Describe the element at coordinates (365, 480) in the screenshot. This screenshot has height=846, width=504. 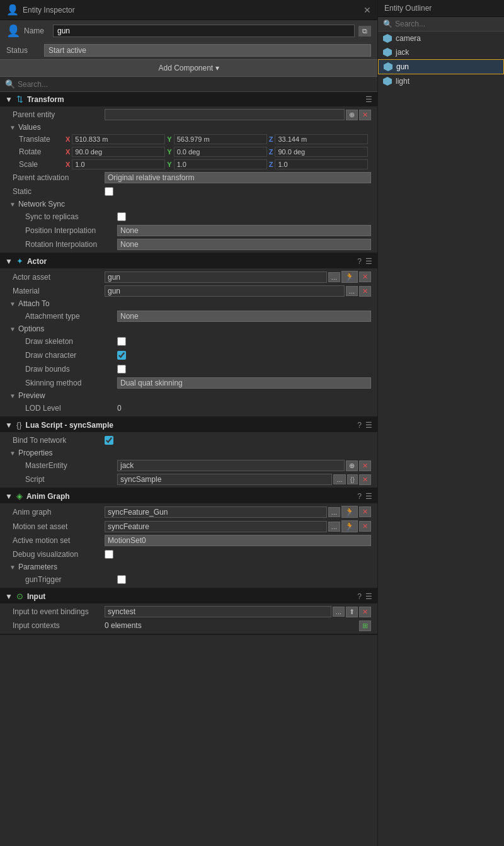
I see `script-clear-btn: ✕` at that location.